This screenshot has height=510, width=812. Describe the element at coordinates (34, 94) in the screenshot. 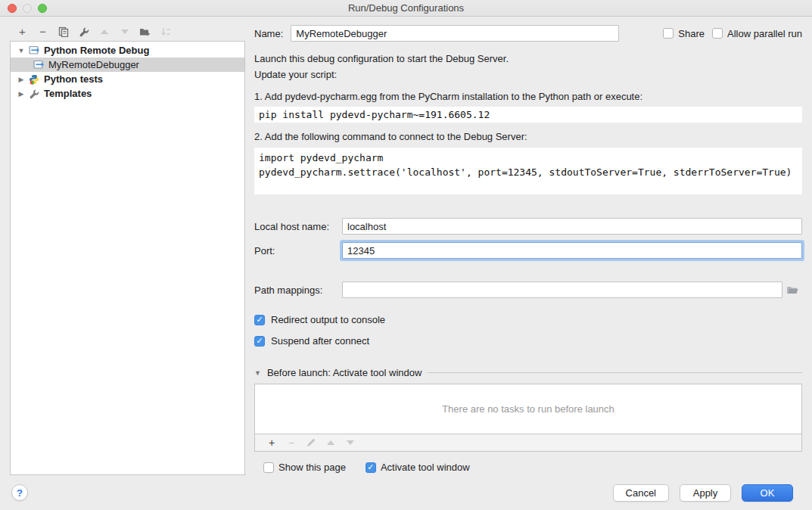

I see `templates-wrench-icon` at that location.